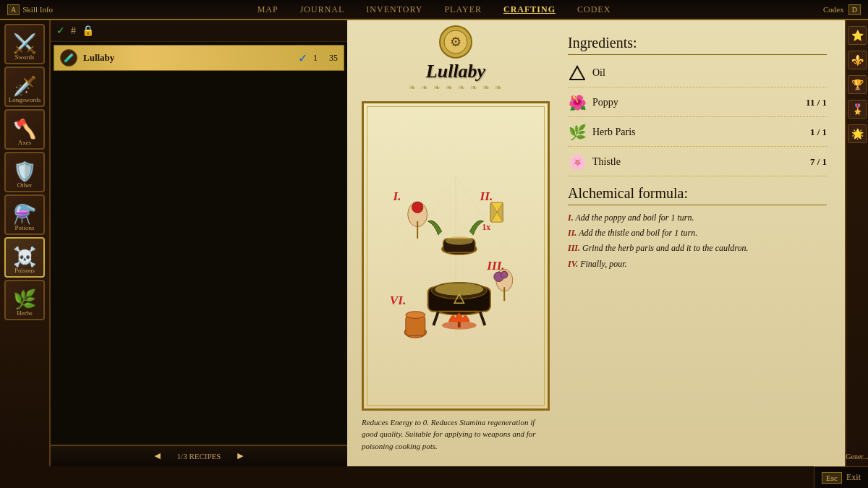 This screenshot has height=488, width=868. Describe the element at coordinates (200, 456) in the screenshot. I see `pagination-label: 1/3 RECIPES` at that location.